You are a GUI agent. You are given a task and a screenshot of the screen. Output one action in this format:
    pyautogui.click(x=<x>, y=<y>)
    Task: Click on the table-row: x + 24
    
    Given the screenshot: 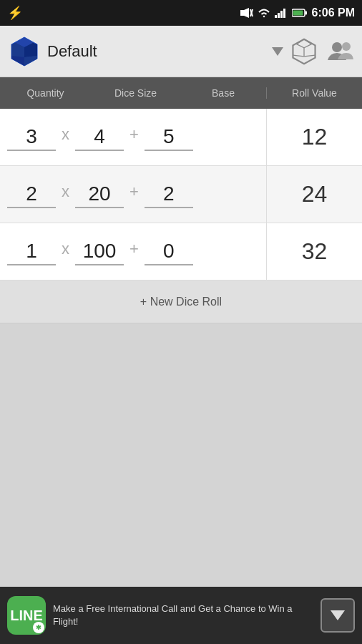 What is the action you would take?
    pyautogui.click(x=181, y=195)
    